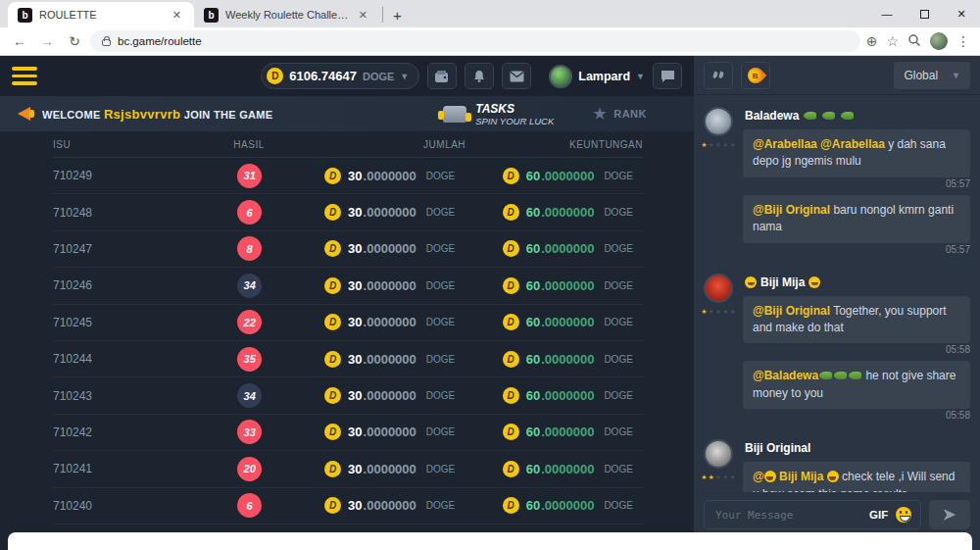 This screenshot has height=550, width=980. What do you see at coordinates (20, 41) in the screenshot?
I see `back-icon: ←` at bounding box center [20, 41].